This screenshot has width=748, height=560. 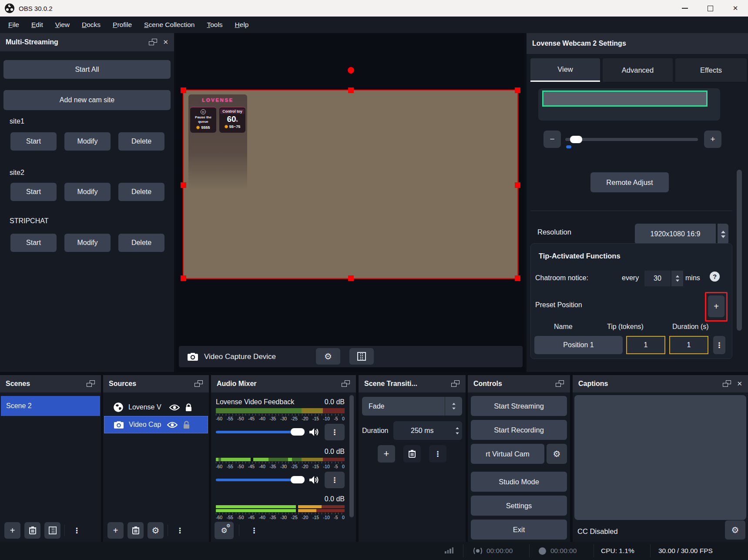 I want to click on volume-slider, so click(x=260, y=480).